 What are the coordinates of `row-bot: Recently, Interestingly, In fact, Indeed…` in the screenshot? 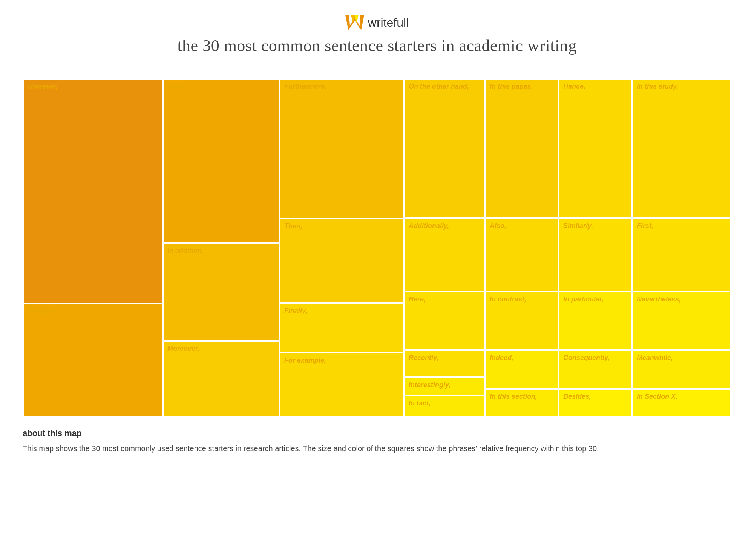 It's located at (567, 383).